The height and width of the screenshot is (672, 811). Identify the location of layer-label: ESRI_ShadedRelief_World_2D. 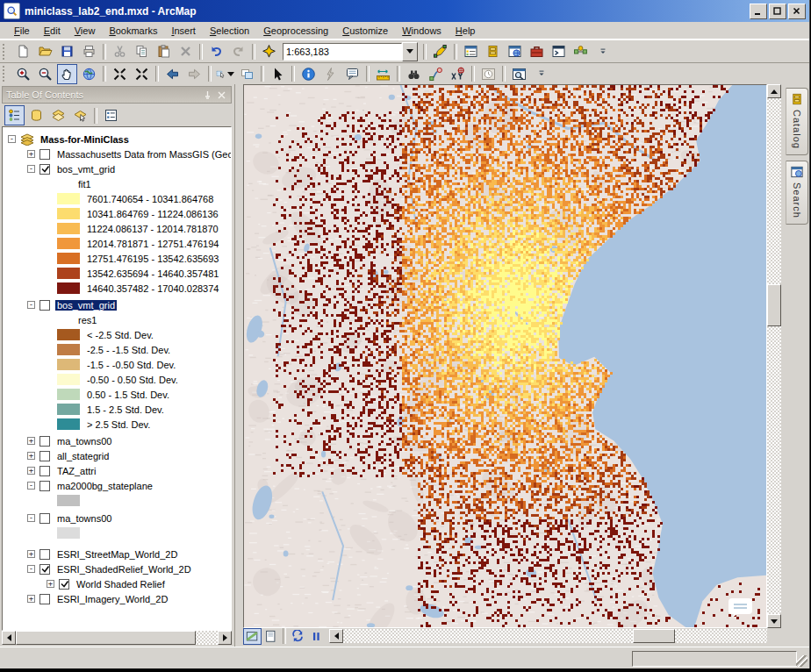
(125, 569).